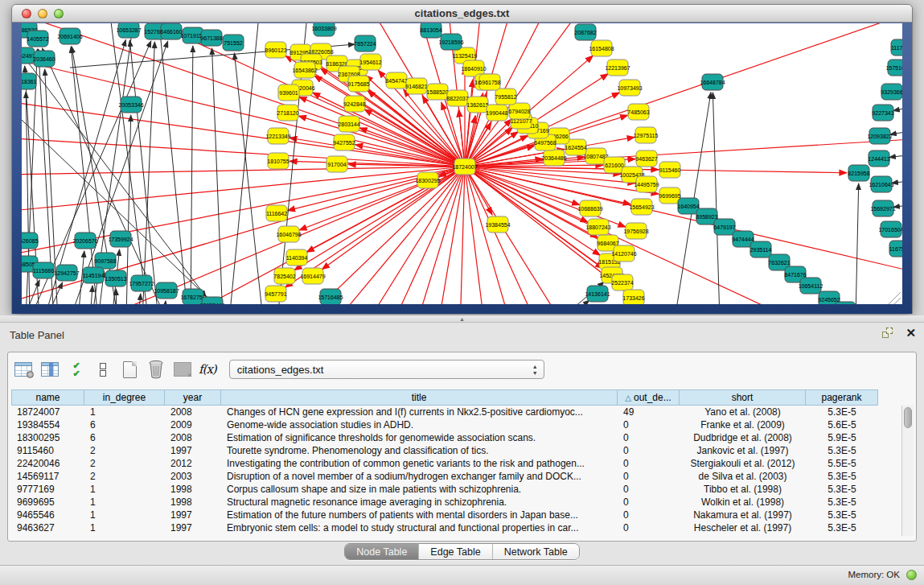 The width and height of the screenshot is (924, 585). What do you see at coordinates (743, 398) in the screenshot?
I see `column-header-short: short` at bounding box center [743, 398].